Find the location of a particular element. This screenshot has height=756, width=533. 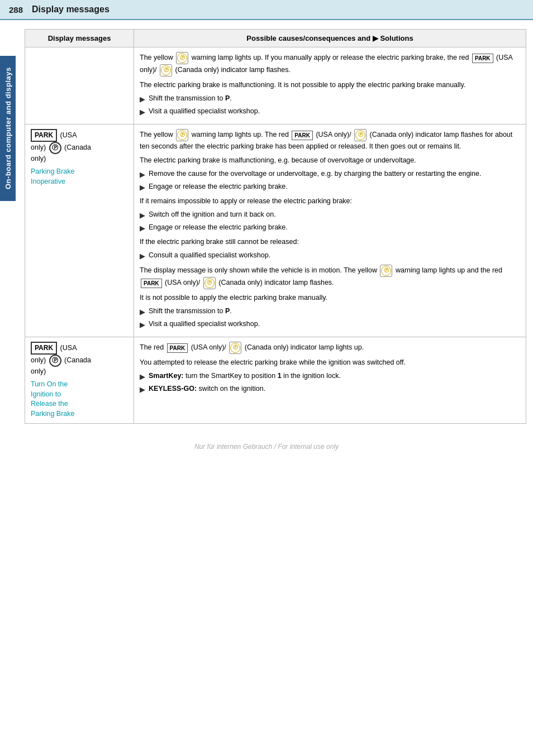

footer: Nur für internen Gebrauch / For internal… is located at coordinates (266, 444).